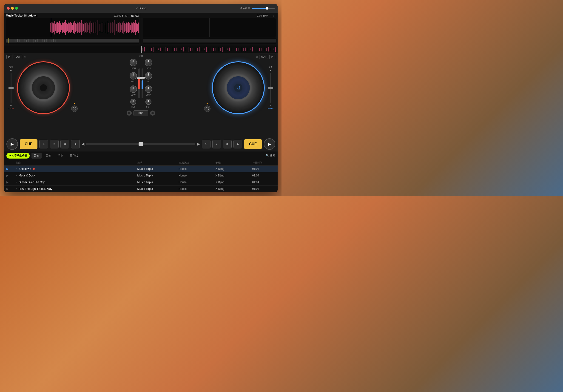  I want to click on left-pitch-track, so click(11, 88).